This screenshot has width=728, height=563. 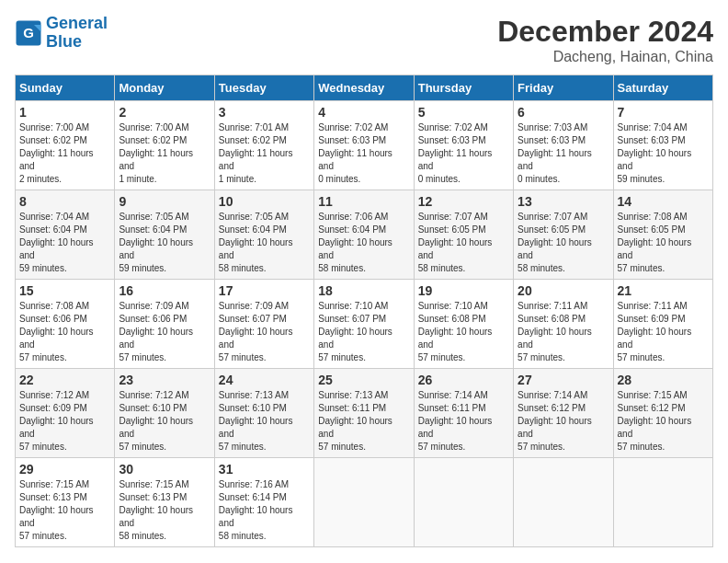 I want to click on col-header-friday: Friday, so click(x=563, y=88).